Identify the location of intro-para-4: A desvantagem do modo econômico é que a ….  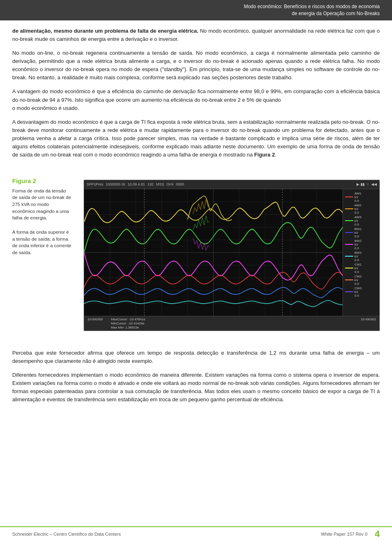
(196, 139).